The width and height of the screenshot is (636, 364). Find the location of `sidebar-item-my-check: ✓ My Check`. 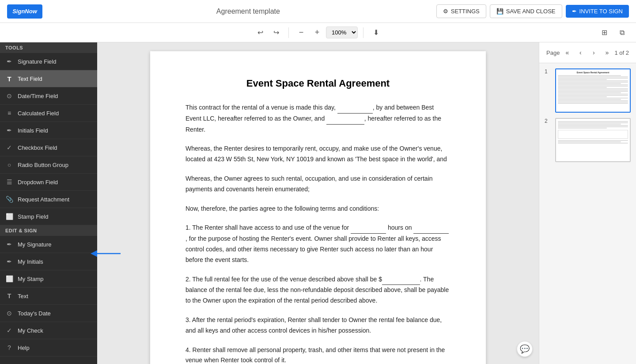

sidebar-item-my-check: ✓ My Check is located at coordinates (49, 330).